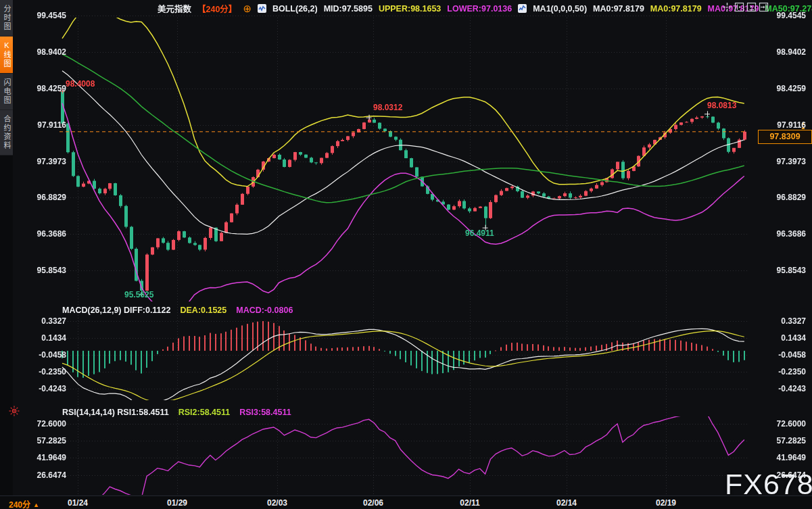 This screenshot has width=812, height=509. I want to click on alert-dot-icon, so click(14, 412).